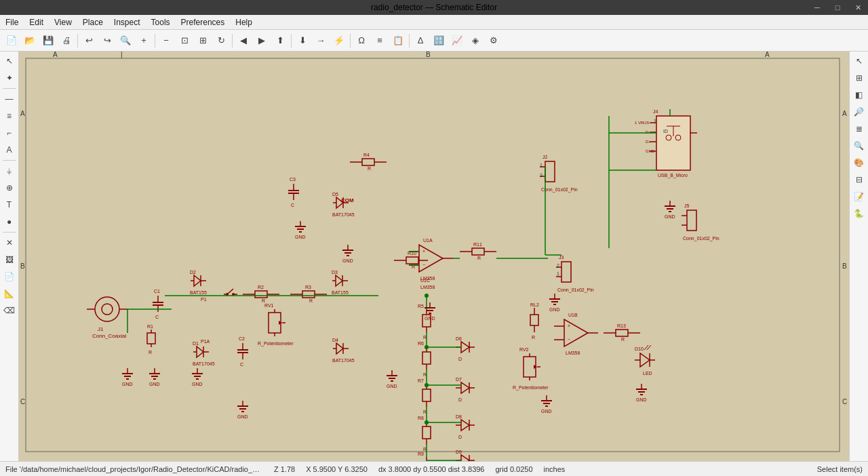  I want to click on right-toolbar-notes-button: 📝, so click(859, 197).